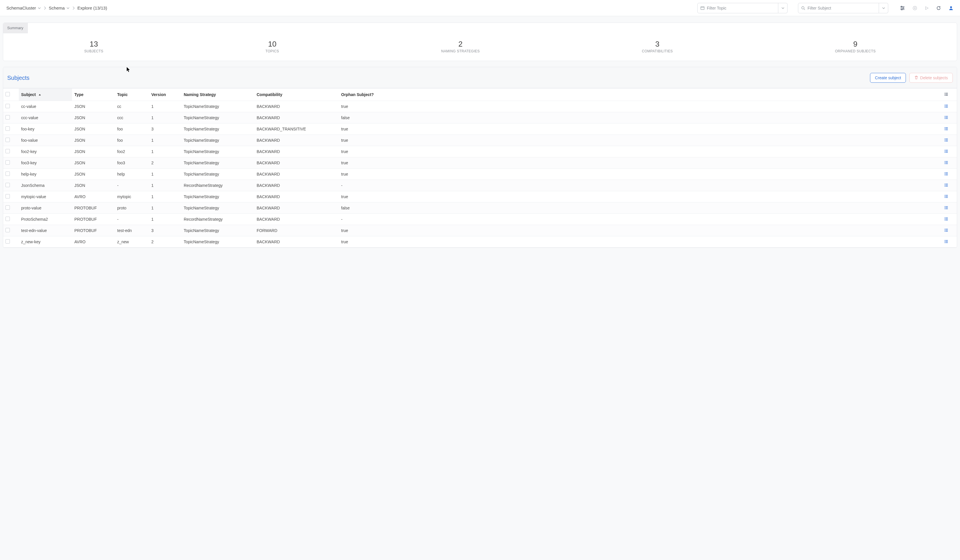 The width and height of the screenshot is (960, 560). I want to click on table-row: JsonSchemaJSON-1RecordNameStrategyBACKWA…, so click(480, 186).